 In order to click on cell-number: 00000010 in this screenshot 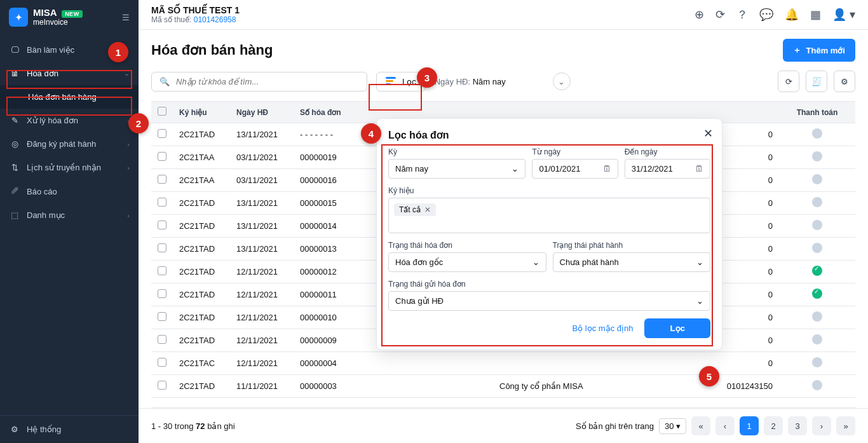, I will do `click(329, 318)`.